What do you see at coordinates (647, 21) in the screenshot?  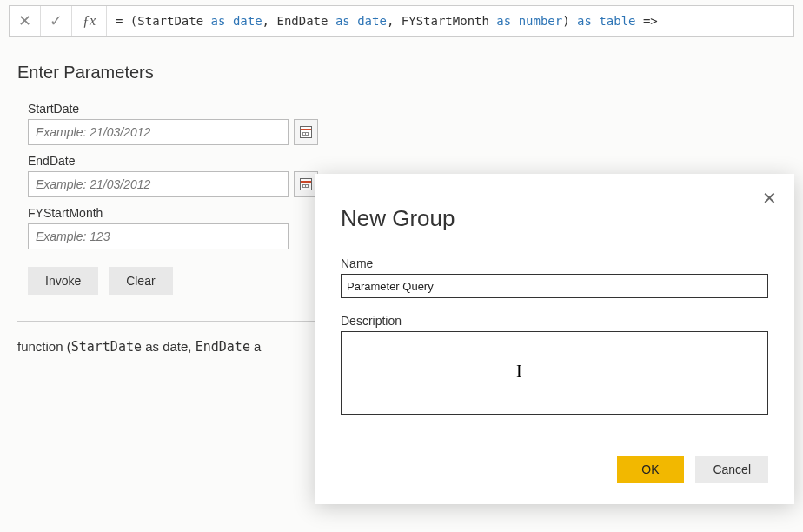 I see `formula-token: =>` at bounding box center [647, 21].